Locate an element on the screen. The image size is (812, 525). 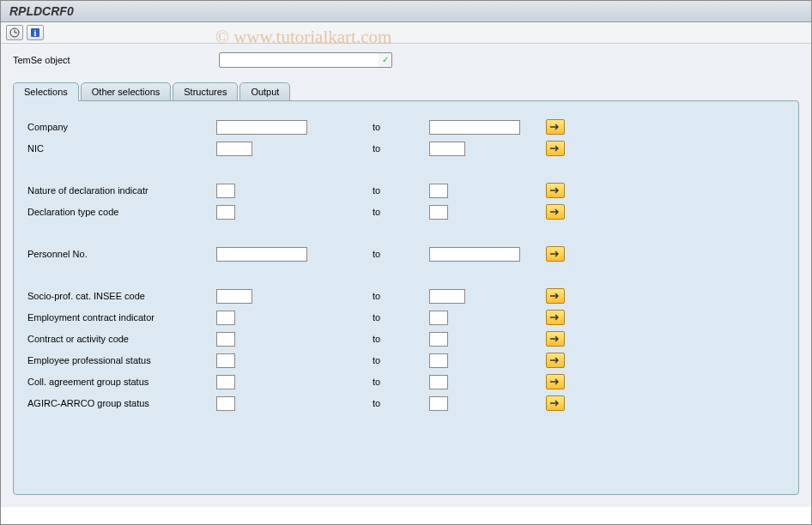
label-company: Company is located at coordinates (122, 127).